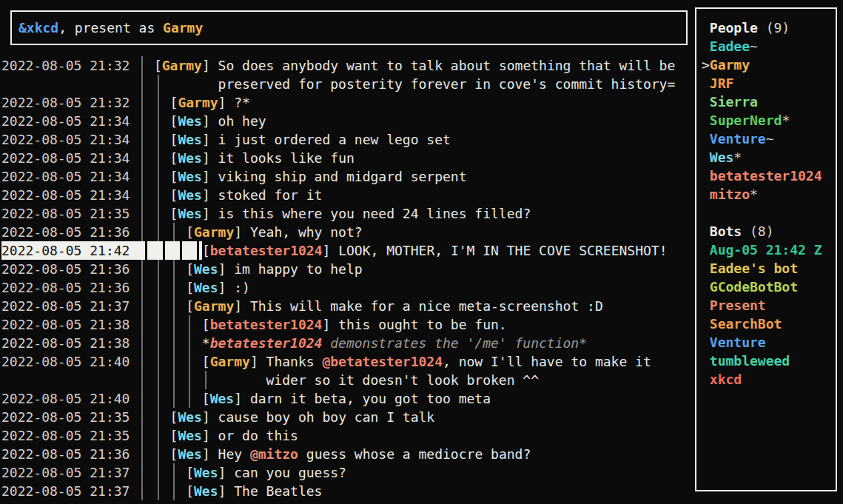  Describe the element at coordinates (768, 102) in the screenshot. I see `person-list-item: Sierra` at that location.